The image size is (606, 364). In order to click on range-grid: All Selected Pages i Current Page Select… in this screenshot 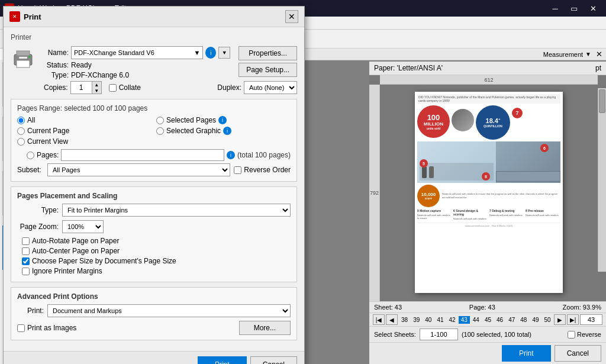, I will do `click(154, 131)`.